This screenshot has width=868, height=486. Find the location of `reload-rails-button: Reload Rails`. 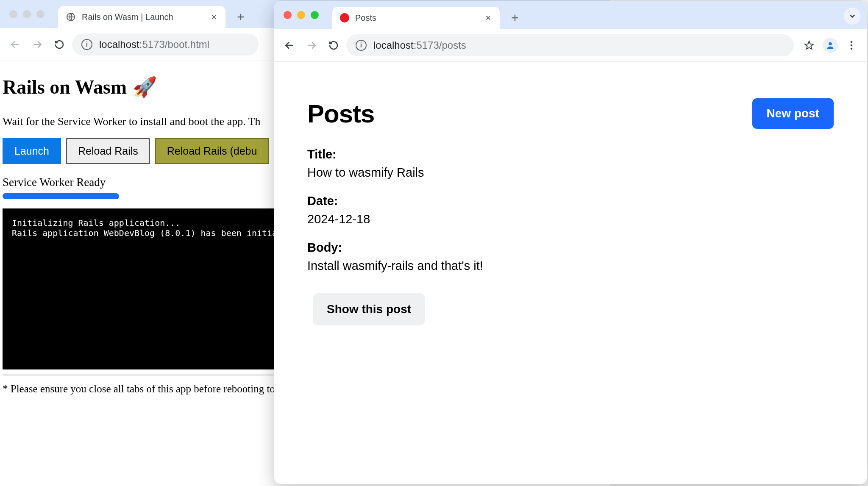

reload-rails-button: Reload Rails is located at coordinates (108, 151).